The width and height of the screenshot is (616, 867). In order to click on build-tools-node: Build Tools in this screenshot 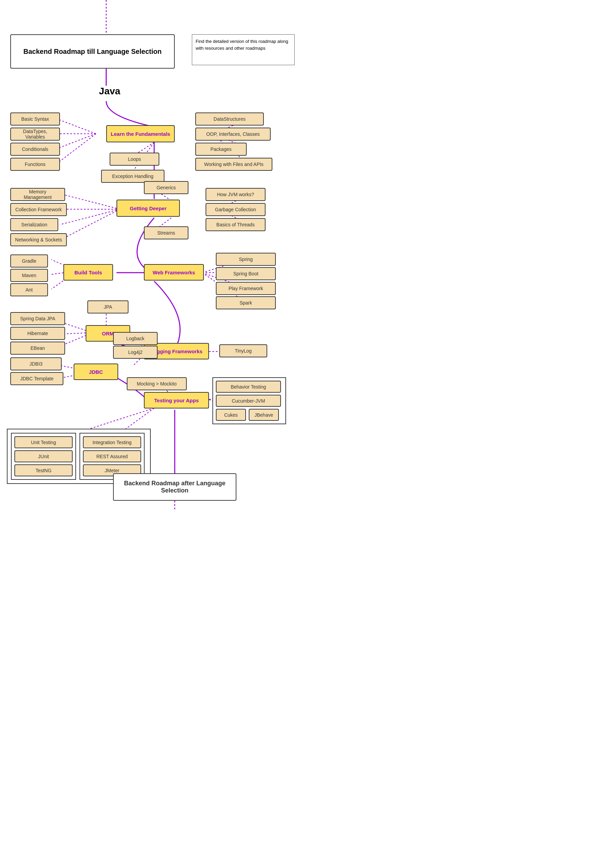, I will do `click(88, 273)`.